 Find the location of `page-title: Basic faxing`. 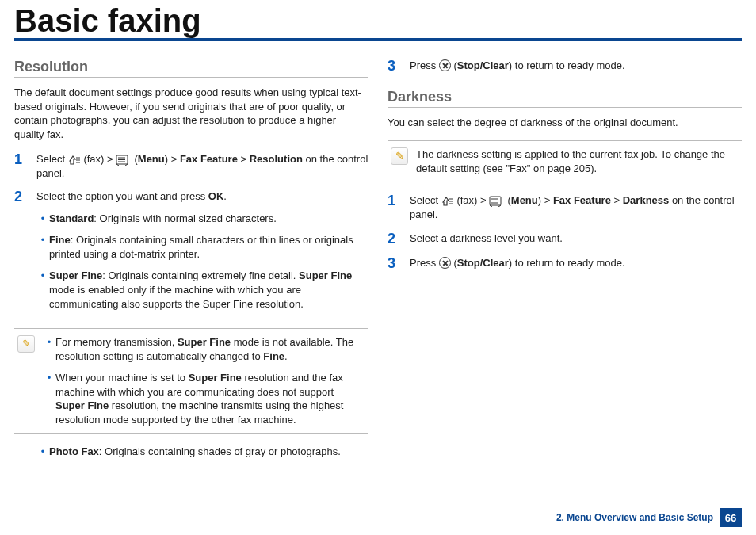

page-title: Basic faxing is located at coordinates (378, 21).